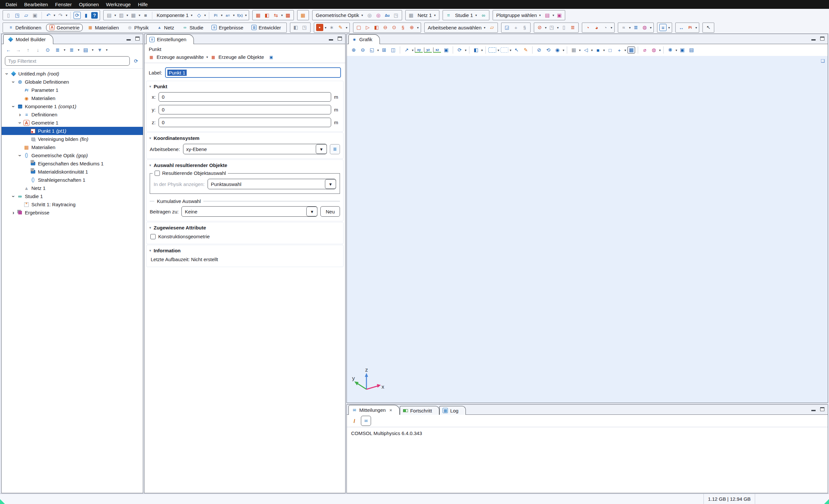 The image size is (829, 504). Describe the element at coordinates (67, 61) in the screenshot. I see `filter-input` at that location.